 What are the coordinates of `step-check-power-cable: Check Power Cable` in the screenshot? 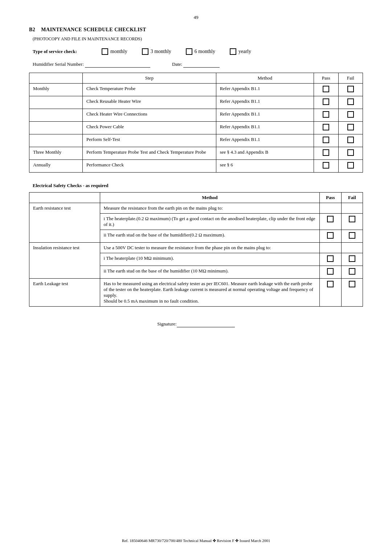 It's located at (150, 128).